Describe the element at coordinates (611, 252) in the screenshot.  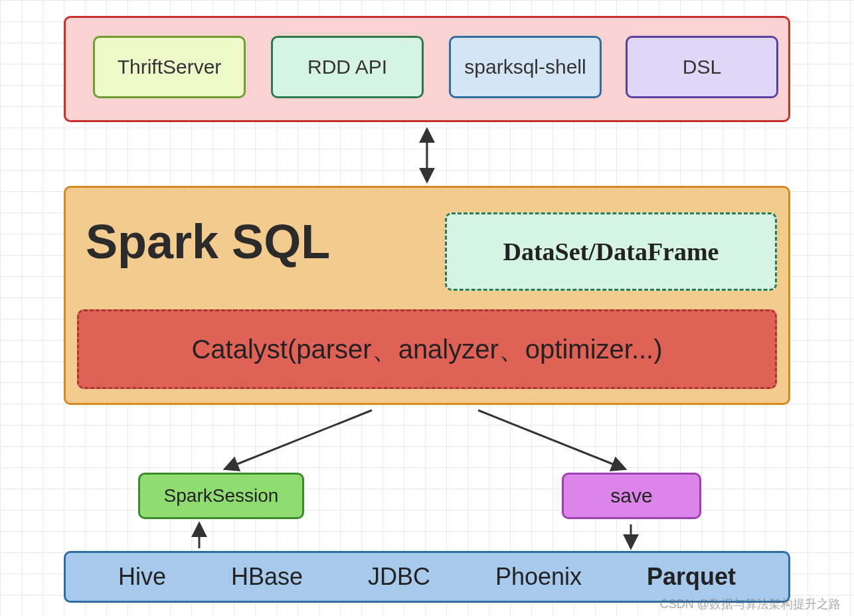
I see `dataset-dataframe-box: DataSet/DataFrame` at that location.